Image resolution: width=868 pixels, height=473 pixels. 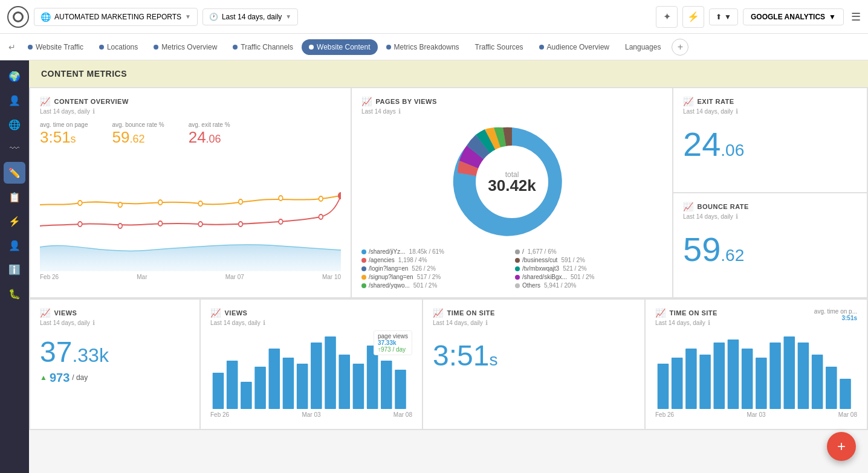 I want to click on tab-metrics-overview: Metrics Overview, so click(x=185, y=47).